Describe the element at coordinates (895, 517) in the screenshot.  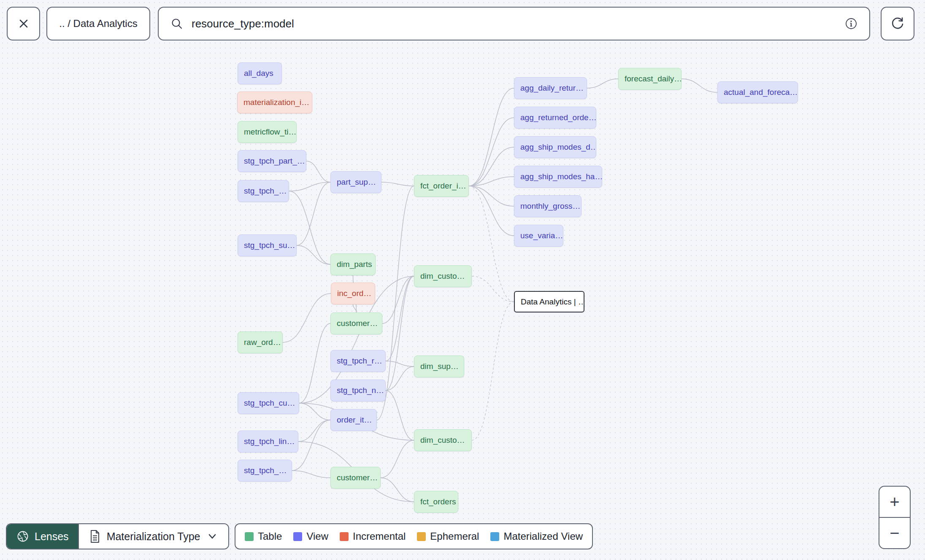
I see `zoom-controls: + −` at that location.